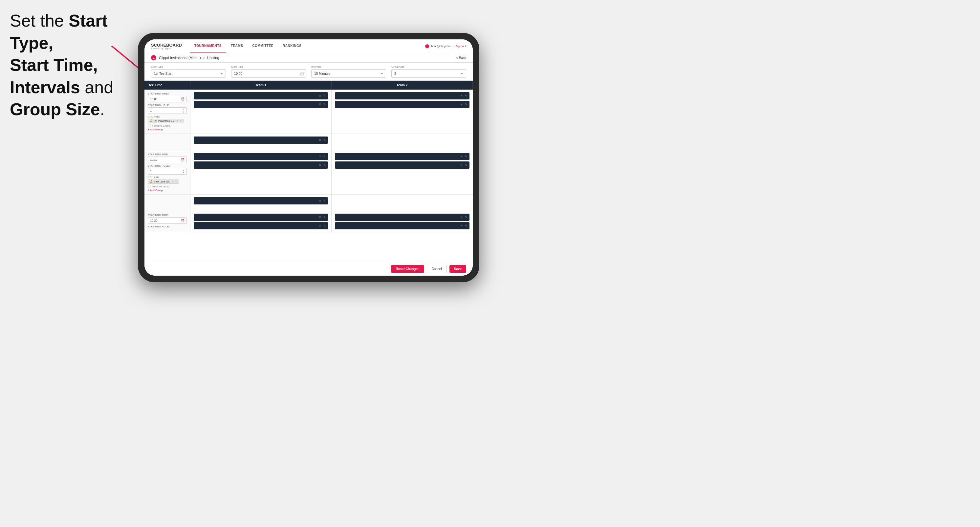  Describe the element at coordinates (462, 165) in the screenshot. I see `player-x-2-4: ✕` at that location.